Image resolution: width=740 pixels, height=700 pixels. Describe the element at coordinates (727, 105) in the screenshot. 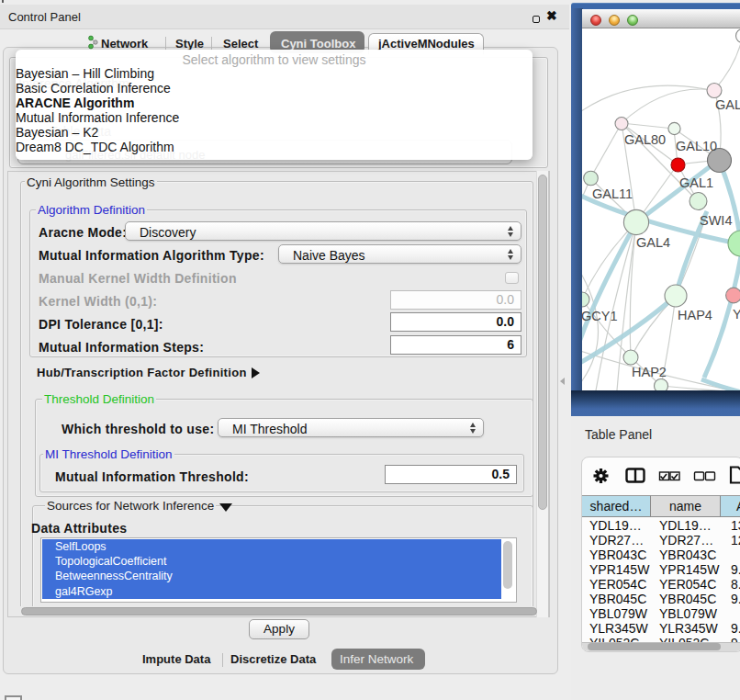

I see `svg-text: GAL7` at that location.